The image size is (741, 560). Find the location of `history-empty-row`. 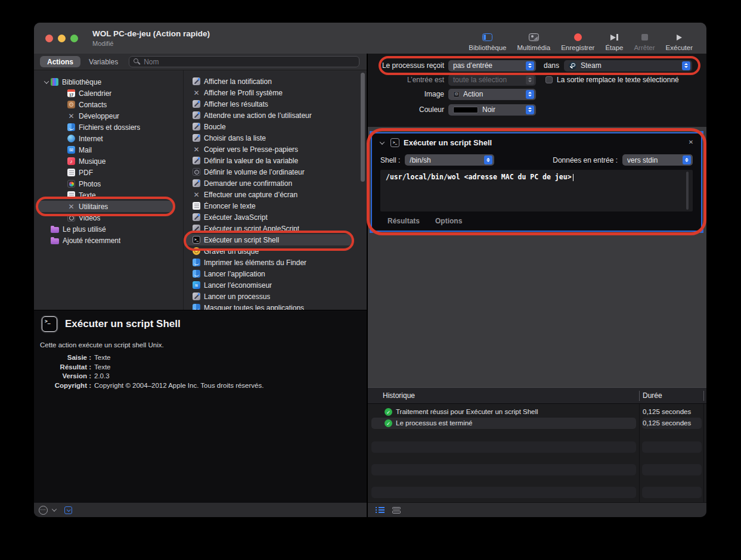

history-empty-row is located at coordinates (537, 492).